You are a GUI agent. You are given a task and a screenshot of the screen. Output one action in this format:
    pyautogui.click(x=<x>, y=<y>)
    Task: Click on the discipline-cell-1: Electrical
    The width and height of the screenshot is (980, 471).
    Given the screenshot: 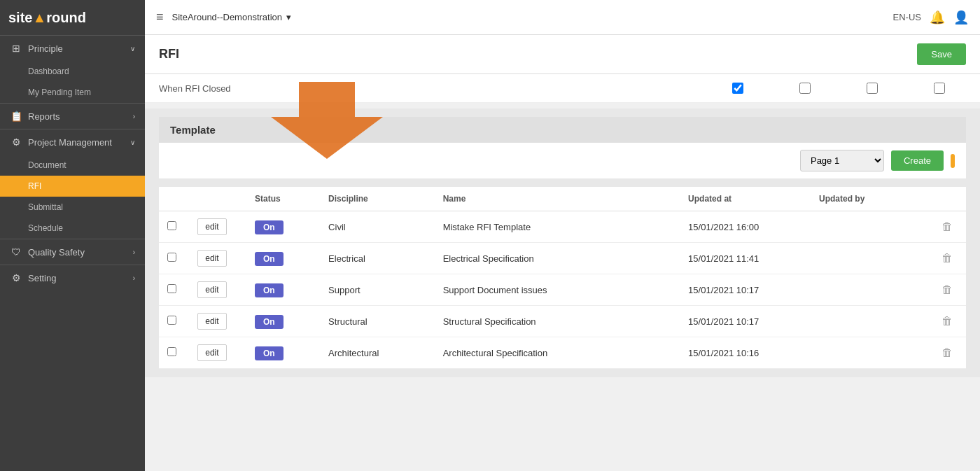 What is the action you would take?
    pyautogui.click(x=377, y=259)
    